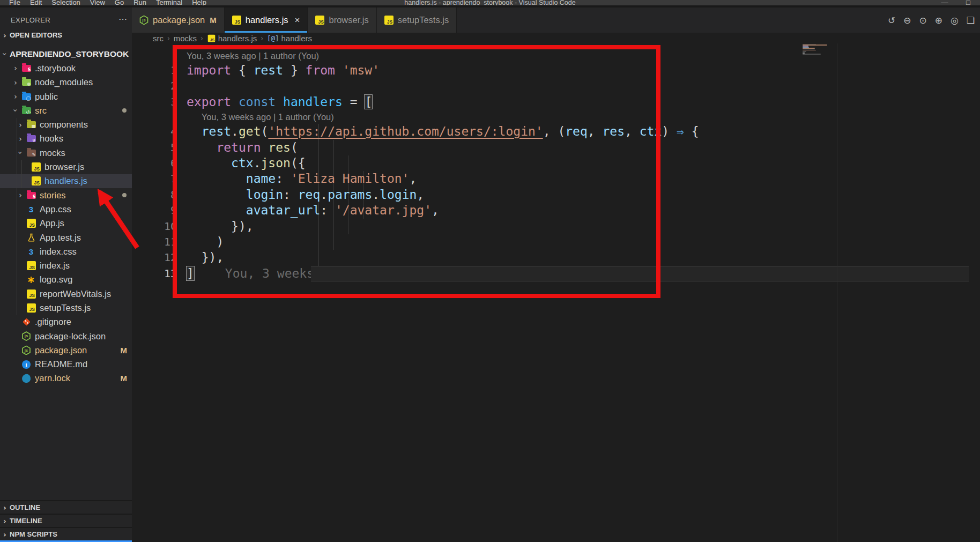 The image size is (980, 542). I want to click on line-number: 5, so click(154, 148).